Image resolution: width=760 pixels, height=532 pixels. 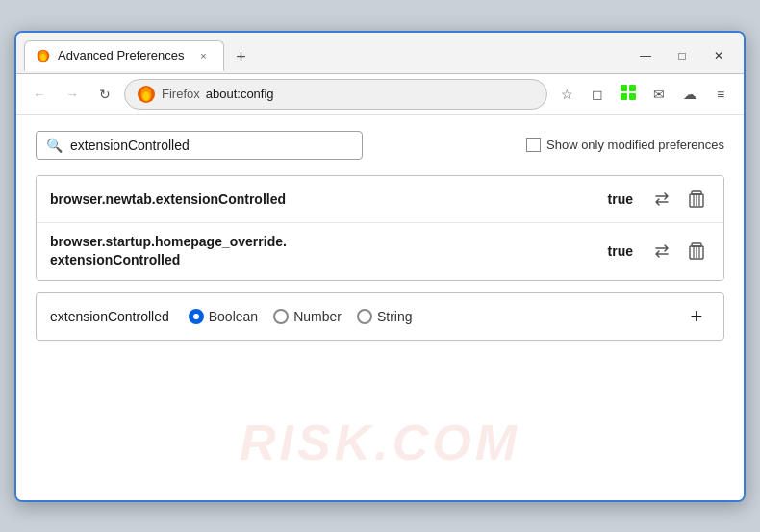 What do you see at coordinates (380, 443) in the screenshot?
I see `watermark: RISK.COM` at bounding box center [380, 443].